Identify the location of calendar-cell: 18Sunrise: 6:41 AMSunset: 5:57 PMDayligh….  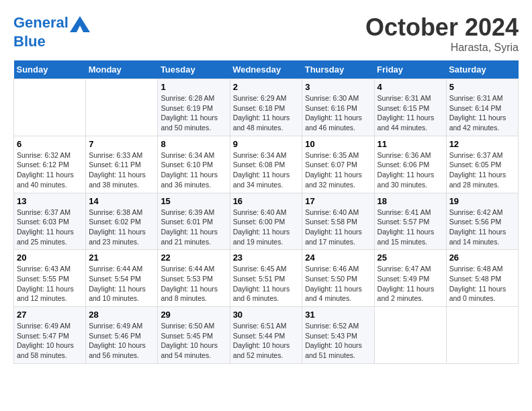
(410, 222).